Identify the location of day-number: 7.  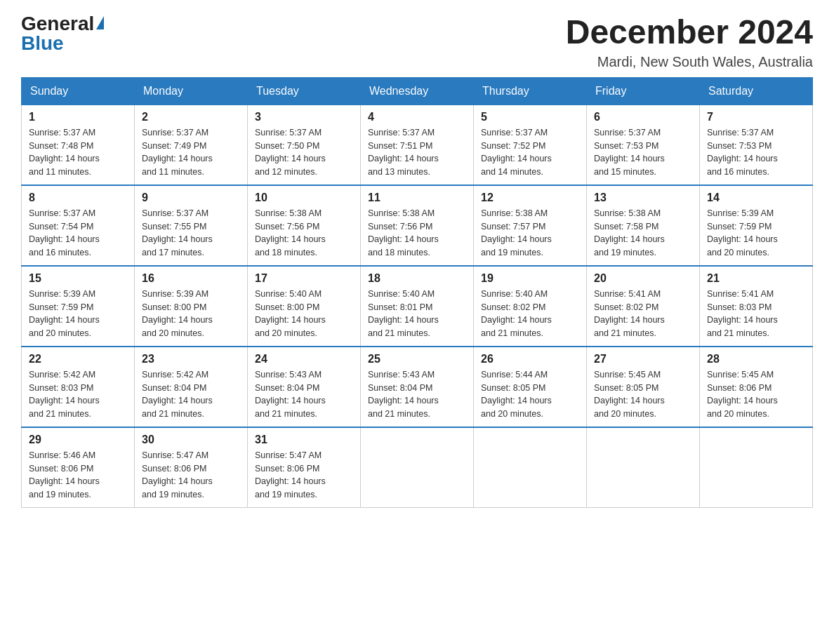
(756, 117).